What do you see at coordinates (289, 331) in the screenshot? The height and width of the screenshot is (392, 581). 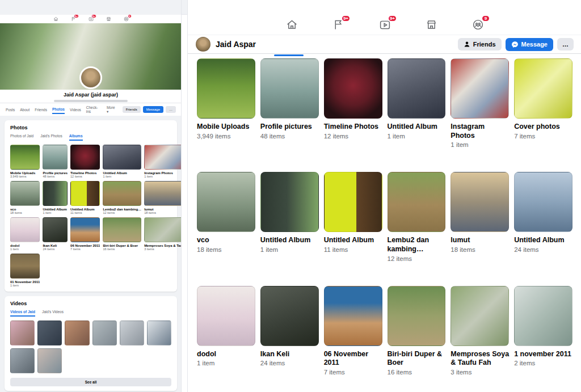 I see `album-card: Ikan Keli 24 items` at bounding box center [289, 331].